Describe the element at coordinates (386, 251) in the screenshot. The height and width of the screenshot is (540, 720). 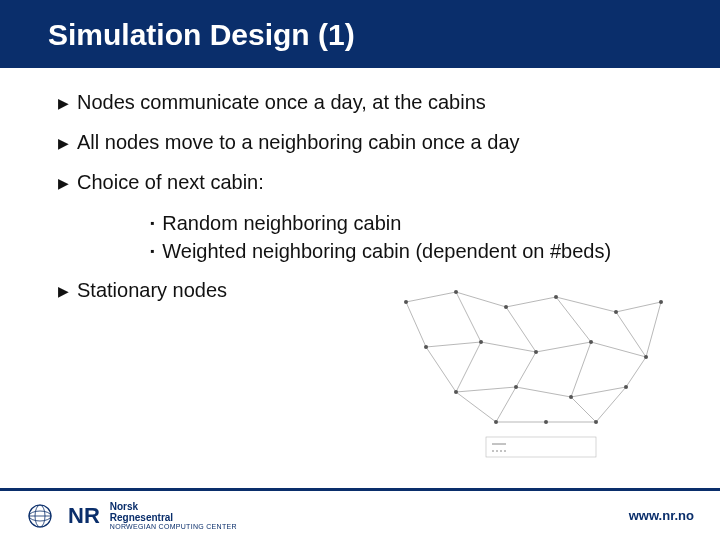
I see `sub-bullet-text: Weighted neighboring cabin (dependent on…` at that location.